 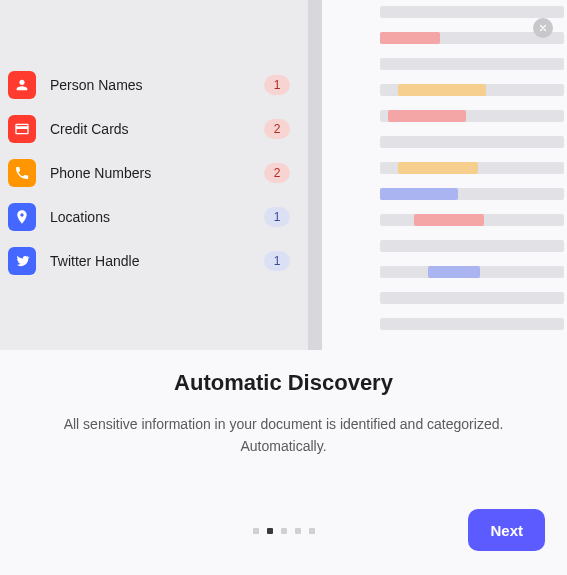 I want to click on category-item-credit-cards: Credit Cards2, so click(x=154, y=129).